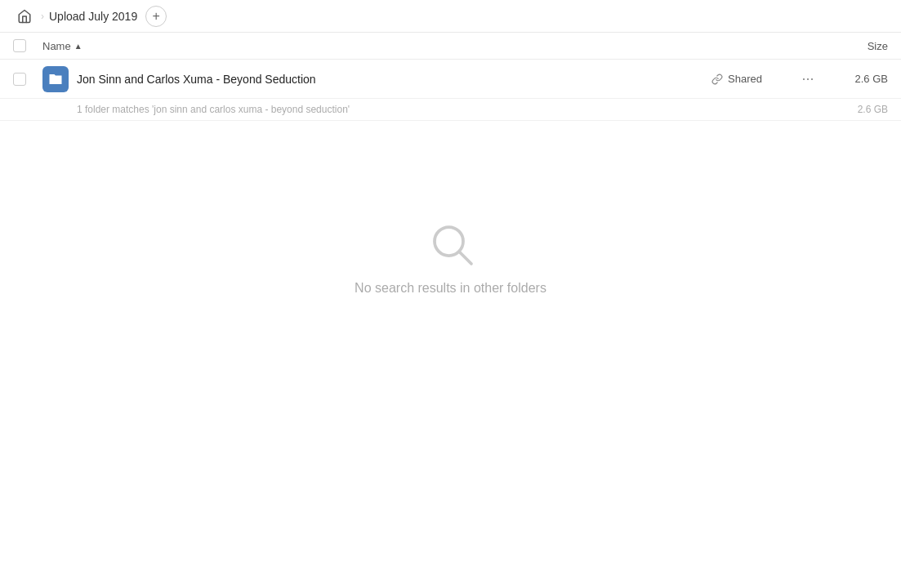 This screenshot has height=588, width=901. What do you see at coordinates (855, 46) in the screenshot?
I see `size-column-header: Size` at bounding box center [855, 46].